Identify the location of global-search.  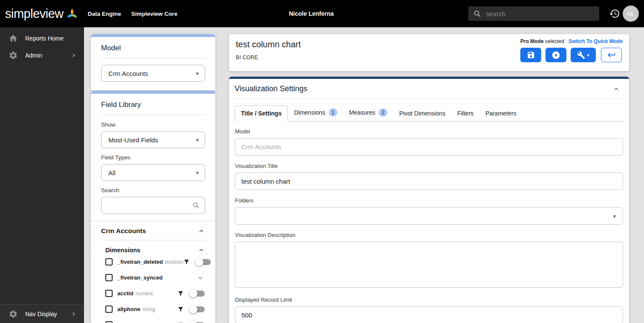
(534, 14).